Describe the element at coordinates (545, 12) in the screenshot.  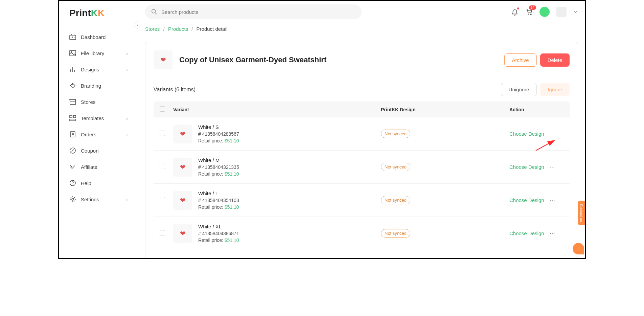
I see `avatar` at that location.